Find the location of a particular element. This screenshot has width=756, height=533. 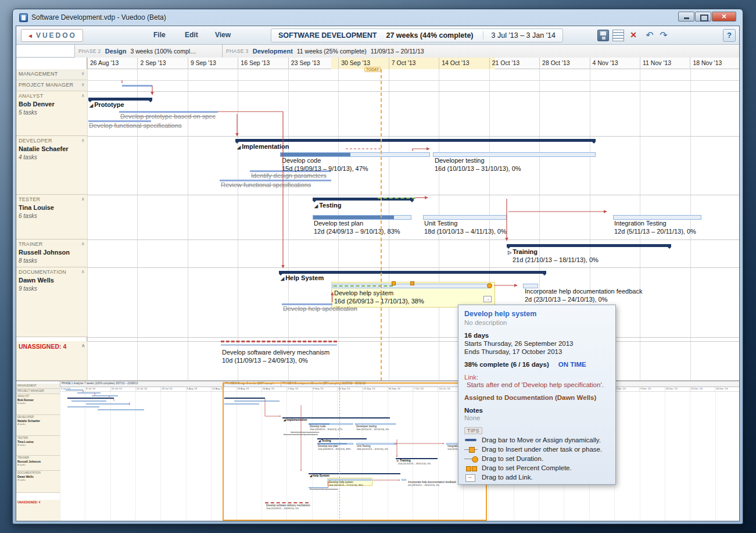

analyst-role: ANALYST is located at coordinates (31, 96).